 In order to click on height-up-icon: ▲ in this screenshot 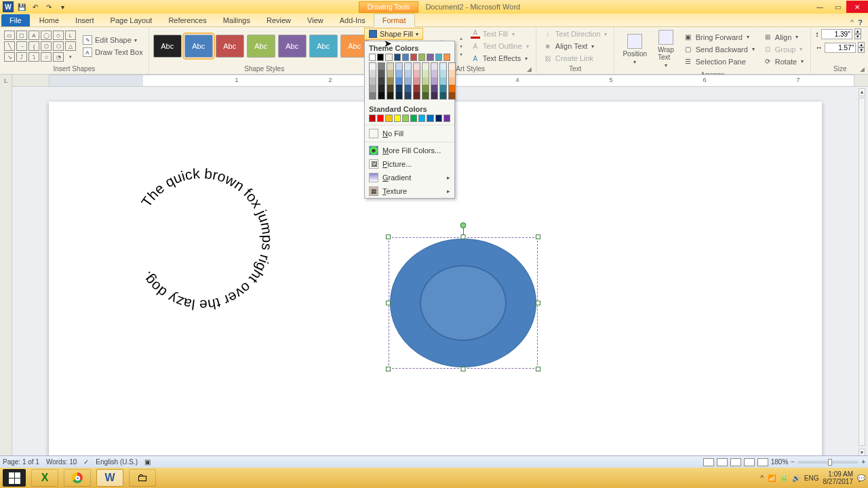, I will do `click(858, 31)`.